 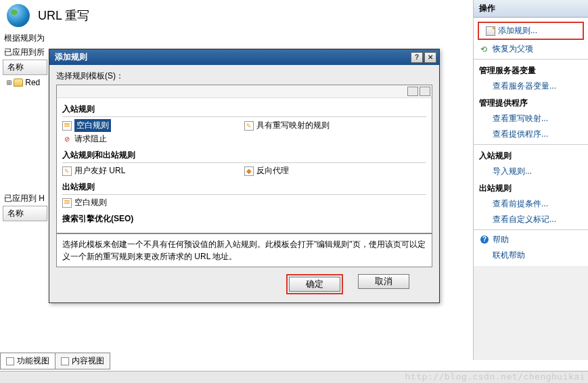 What do you see at coordinates (495, 376) in the screenshot?
I see `watermark: http://blog.csdn.net/chenghuikai` at bounding box center [495, 376].